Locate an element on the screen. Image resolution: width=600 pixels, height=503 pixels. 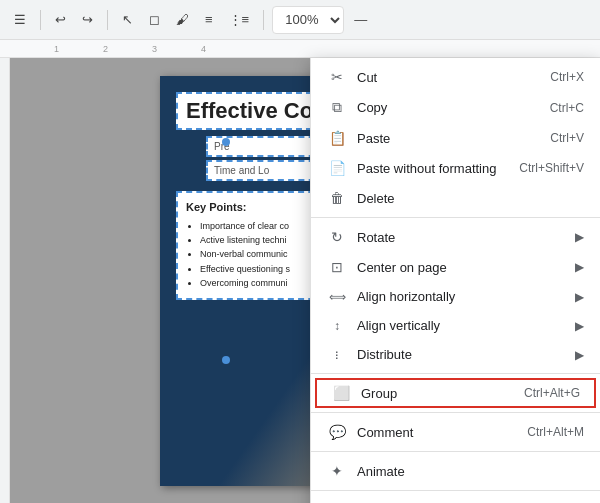
menu-item-format-options: ▦ Format options is located at coordinates (456, 499).